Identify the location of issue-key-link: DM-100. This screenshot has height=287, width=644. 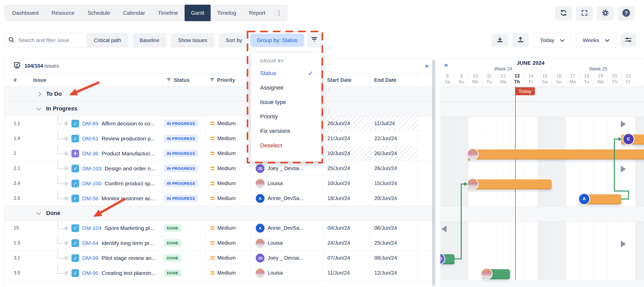
(92, 184).